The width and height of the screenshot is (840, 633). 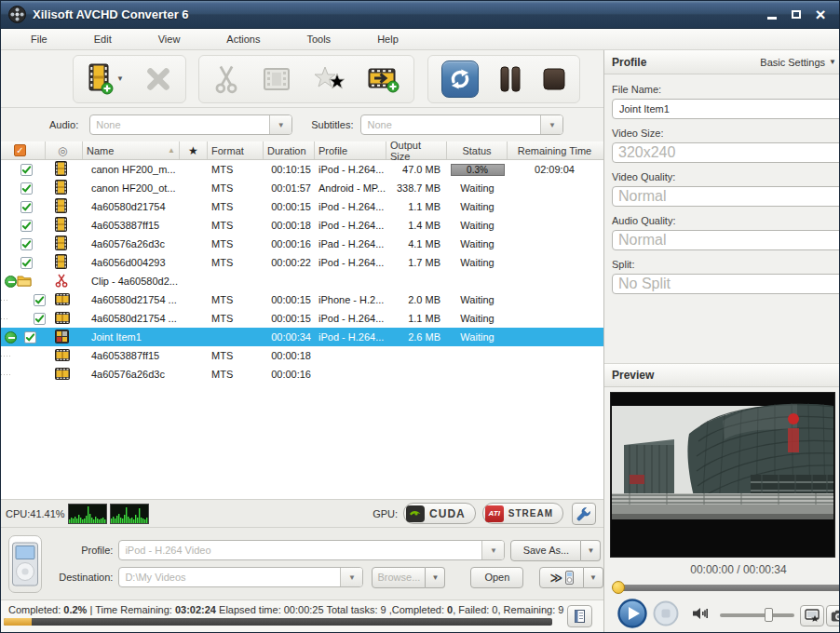 What do you see at coordinates (131, 337) in the screenshot?
I see `row-name: Joint Item1` at bounding box center [131, 337].